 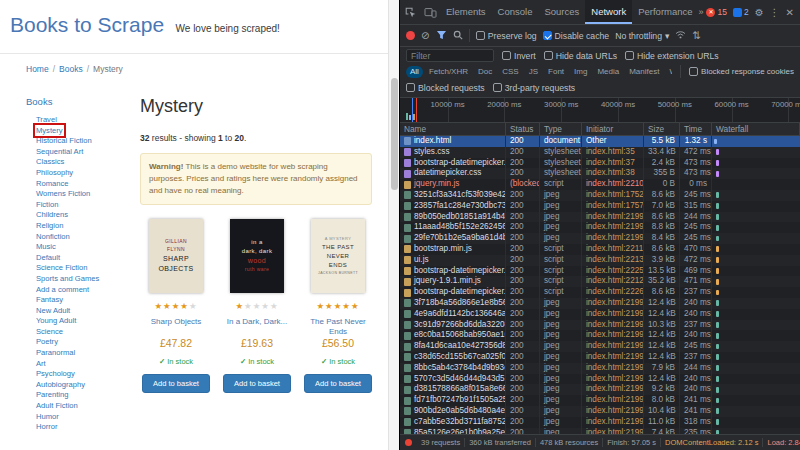 I want to click on book-title-link: Sharp Objects, so click(x=176, y=327).